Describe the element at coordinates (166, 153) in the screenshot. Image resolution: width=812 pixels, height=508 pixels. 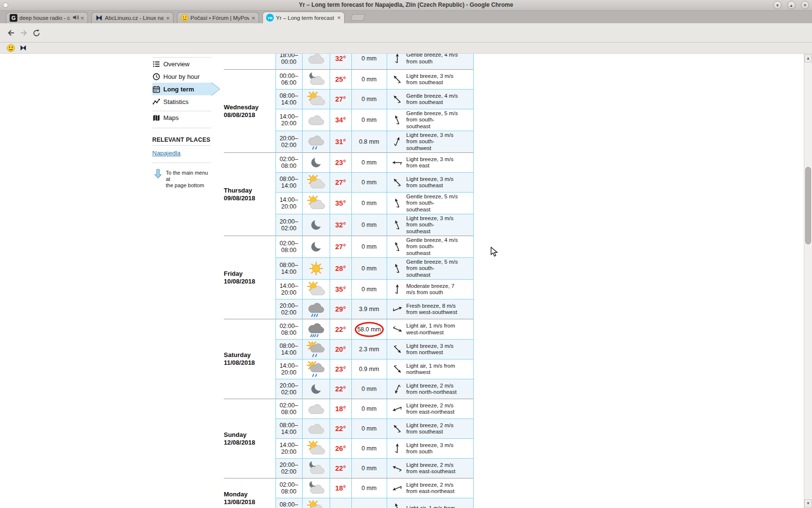
I see `place-link-napajedla: Napajedla` at that location.